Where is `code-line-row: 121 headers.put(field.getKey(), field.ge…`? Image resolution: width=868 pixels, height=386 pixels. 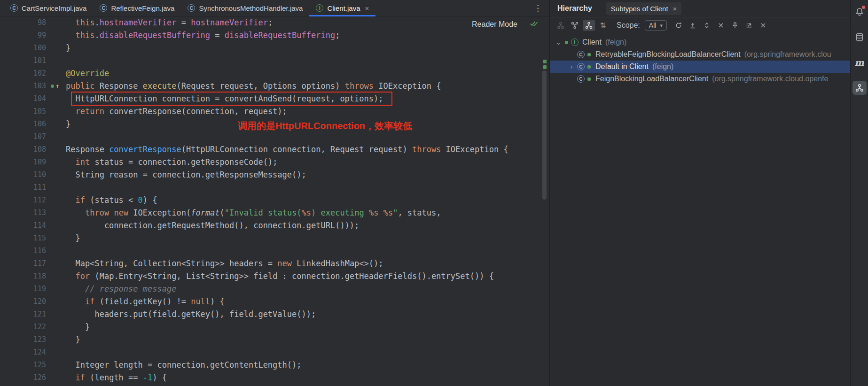
code-line-row: 121 headers.put(field.getKey(), field.ge… is located at coordinates (274, 315).